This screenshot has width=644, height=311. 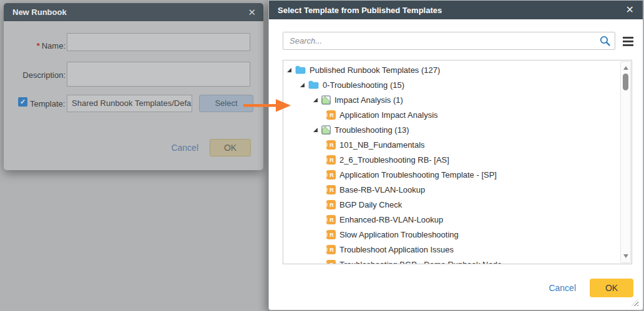 What do you see at coordinates (372, 130) in the screenshot?
I see `tree-item-label: Troubleshooting (13)` at bounding box center [372, 130].